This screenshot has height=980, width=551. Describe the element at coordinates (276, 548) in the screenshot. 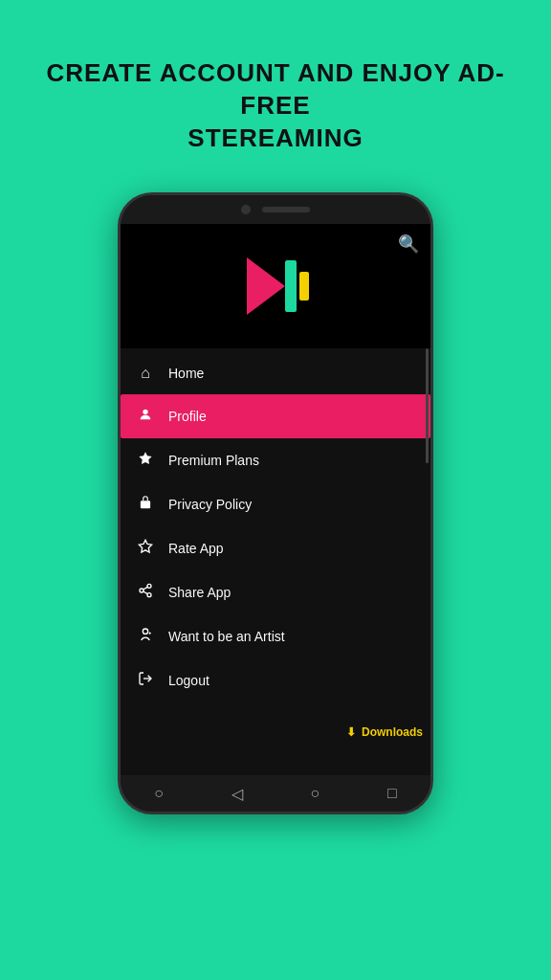

I see `menu-item-rate: Rate App` at that location.